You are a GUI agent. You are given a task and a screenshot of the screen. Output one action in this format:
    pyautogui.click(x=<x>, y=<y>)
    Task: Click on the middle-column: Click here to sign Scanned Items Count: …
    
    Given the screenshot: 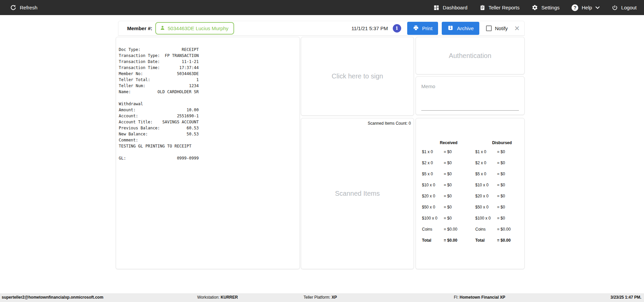 What is the action you would take?
    pyautogui.click(x=358, y=153)
    